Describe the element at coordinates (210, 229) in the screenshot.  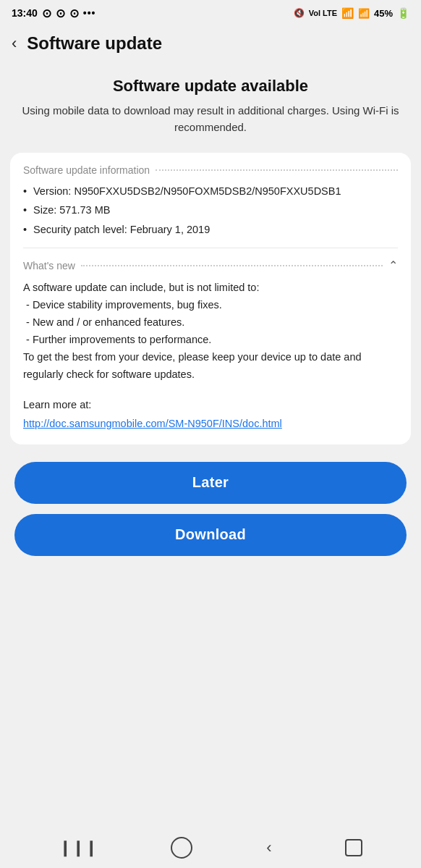
I see `list-item: Security patch level: February 1, 2019` at that location.